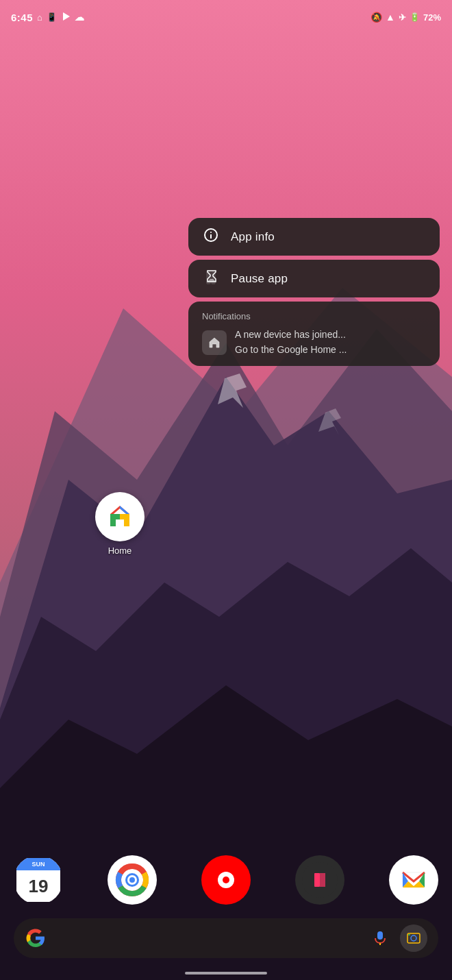  I want to click on airplane-icon: ✈, so click(403, 18).